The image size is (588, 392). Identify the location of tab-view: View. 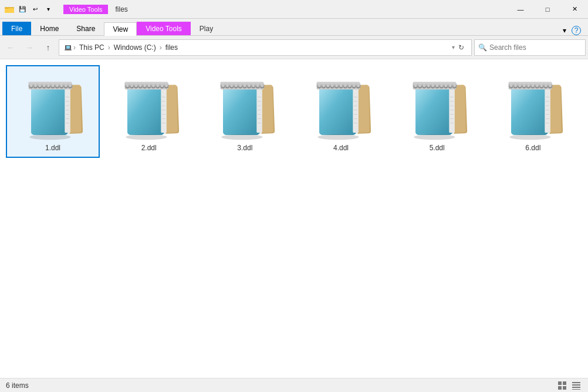
(120, 29).